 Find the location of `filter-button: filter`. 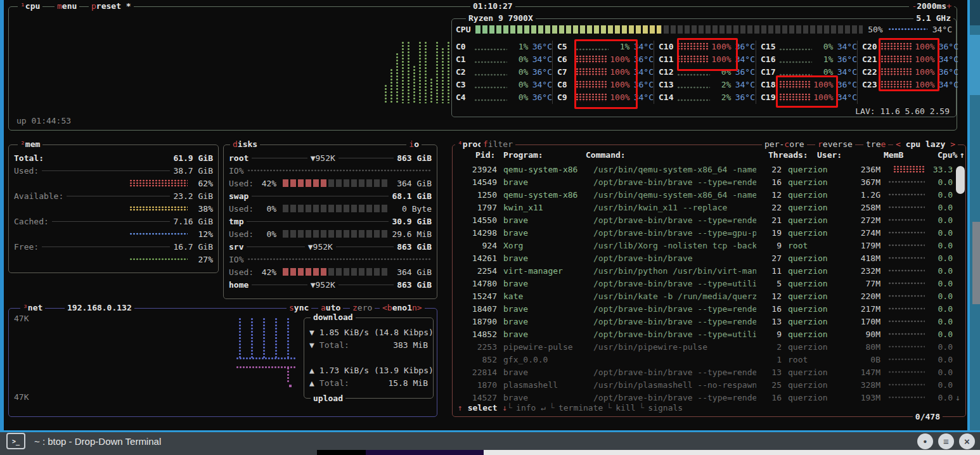

filter-button: filter is located at coordinates (498, 144).